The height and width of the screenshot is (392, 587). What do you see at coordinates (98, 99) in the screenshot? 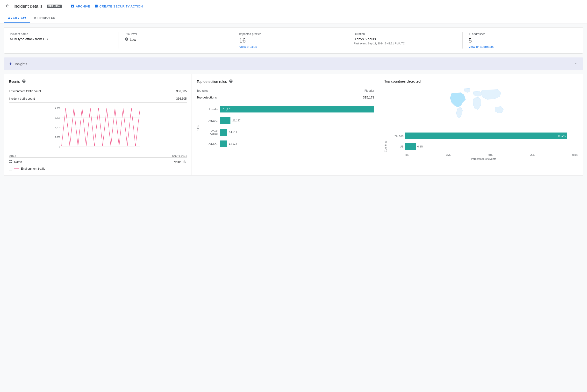
I see `table-row: Incident traffic count 336,305` at bounding box center [98, 99].